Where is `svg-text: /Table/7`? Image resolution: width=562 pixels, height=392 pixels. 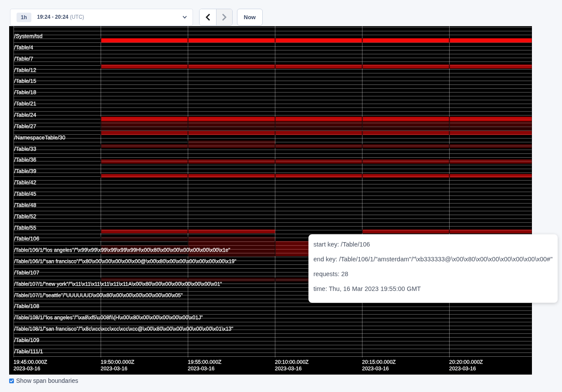 svg-text: /Table/7 is located at coordinates (24, 59).